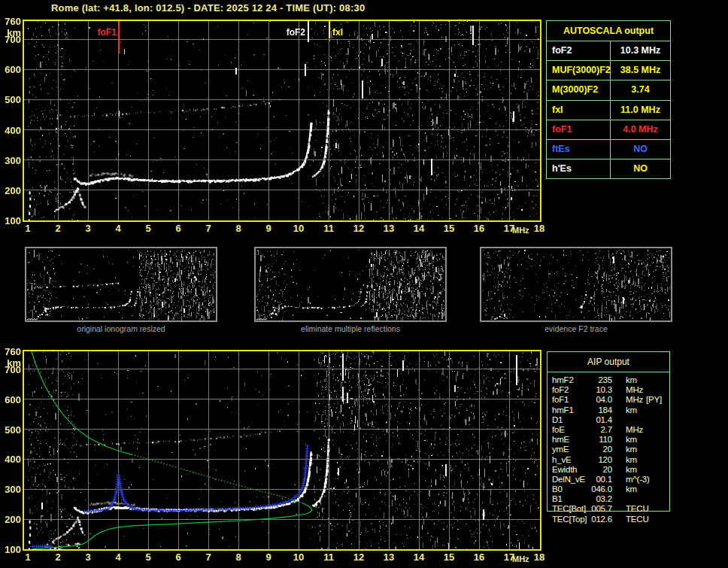 Image resolution: width=728 pixels, height=568 pixels. I want to click on aip-table-title: AIP output, so click(608, 362).